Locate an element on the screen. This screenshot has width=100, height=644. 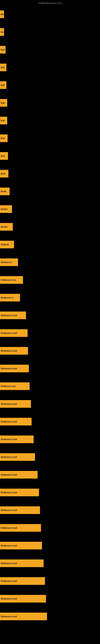
bar-label-5: Bott is located at coordinates (3, 85).